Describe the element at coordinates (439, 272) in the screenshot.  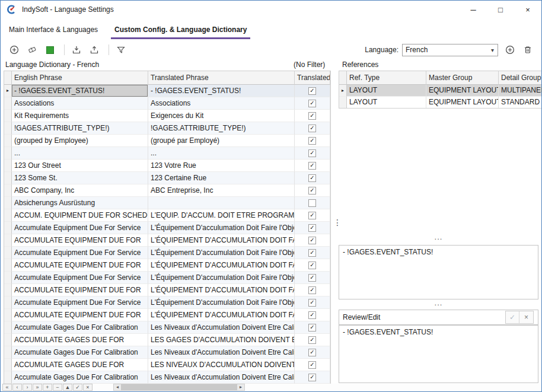
I see `phrase-preview-box: - !GAGES.EVENT_STATUS!` at that location.